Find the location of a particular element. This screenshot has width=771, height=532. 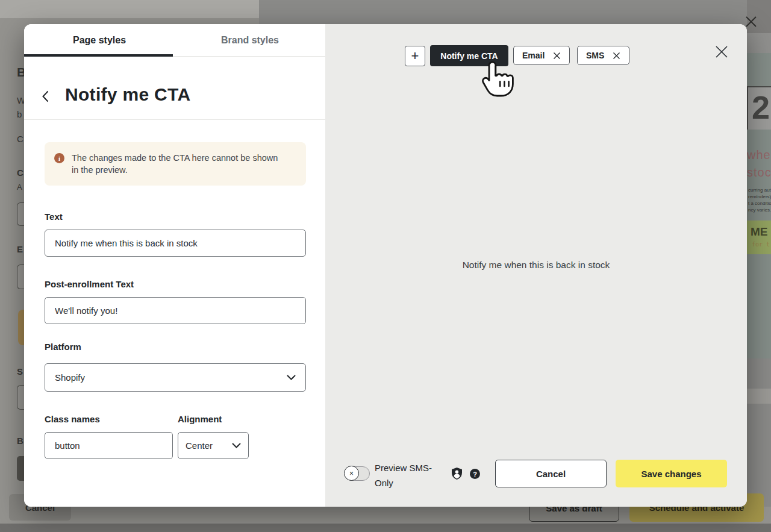

tag-email-label: Email is located at coordinates (534, 55).